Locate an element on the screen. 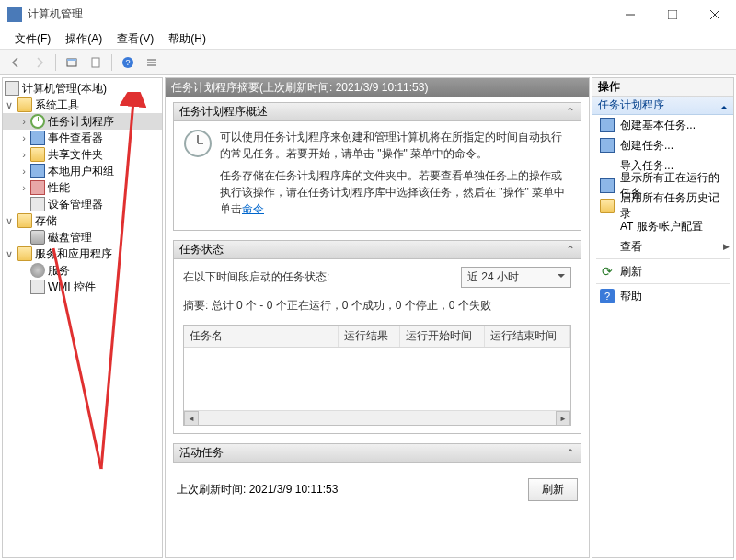  maximize-button is located at coordinates (673, 15).